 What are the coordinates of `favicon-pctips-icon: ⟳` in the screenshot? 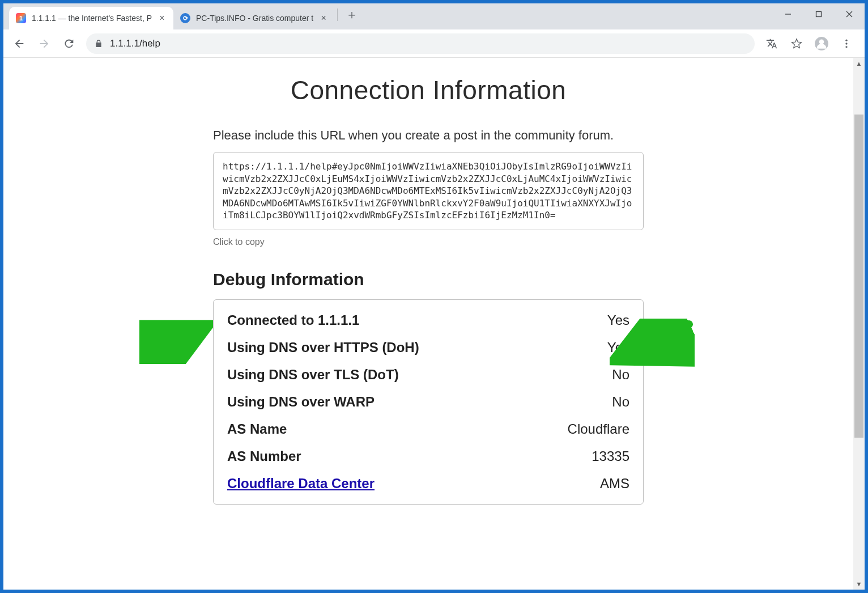 It's located at (185, 18).